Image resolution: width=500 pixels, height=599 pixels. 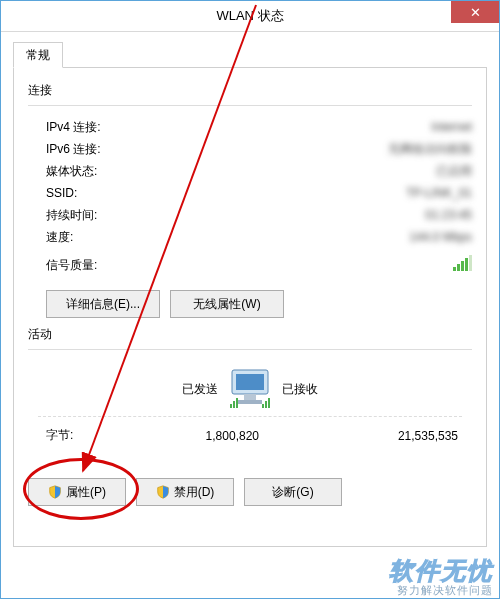 What do you see at coordinates (250, 492) in the screenshot?
I see `footer-button-row: 属性(P) 禁用(D) 诊断(G)` at bounding box center [250, 492].